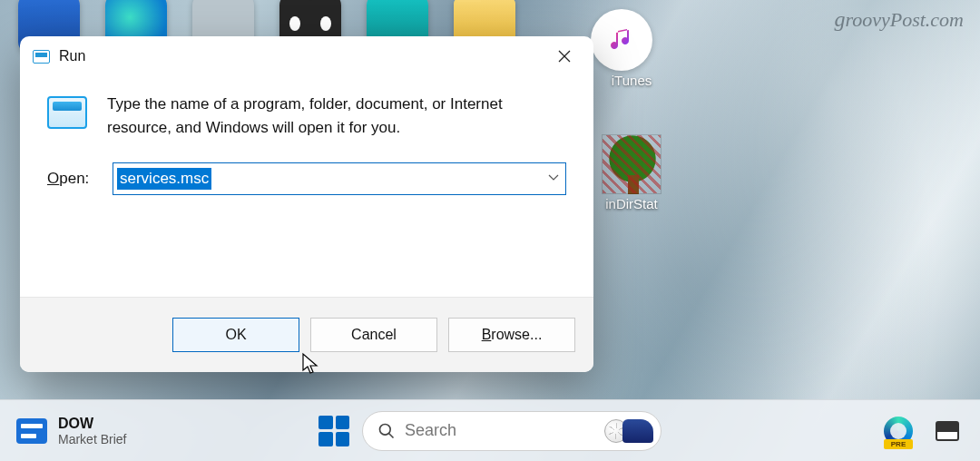  What do you see at coordinates (307, 334) in the screenshot?
I see `run-footer: OK Cancel Browse...` at bounding box center [307, 334].